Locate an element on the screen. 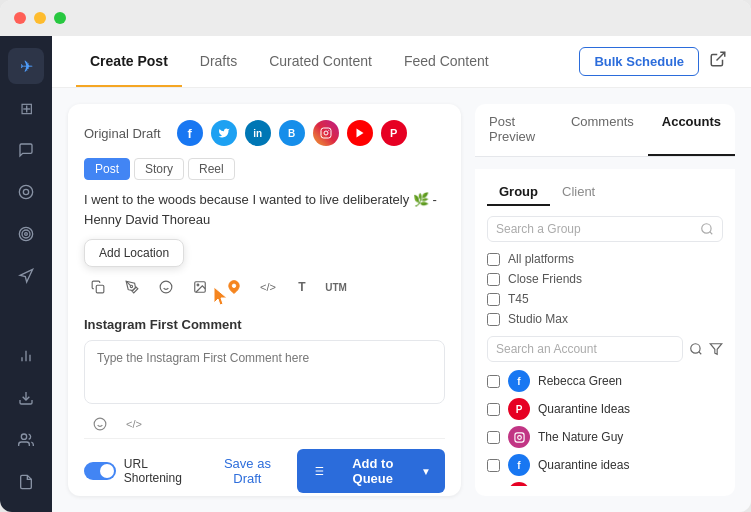  post-text: I went to the woods because I wanted to … is located at coordinates (264, 210).